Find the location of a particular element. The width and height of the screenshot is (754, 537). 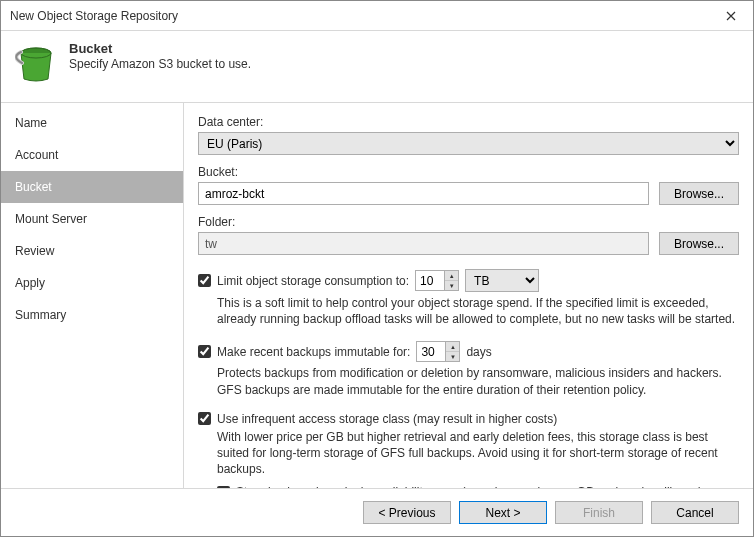

window-title: New Object Storage Repository is located at coordinates (360, 16).